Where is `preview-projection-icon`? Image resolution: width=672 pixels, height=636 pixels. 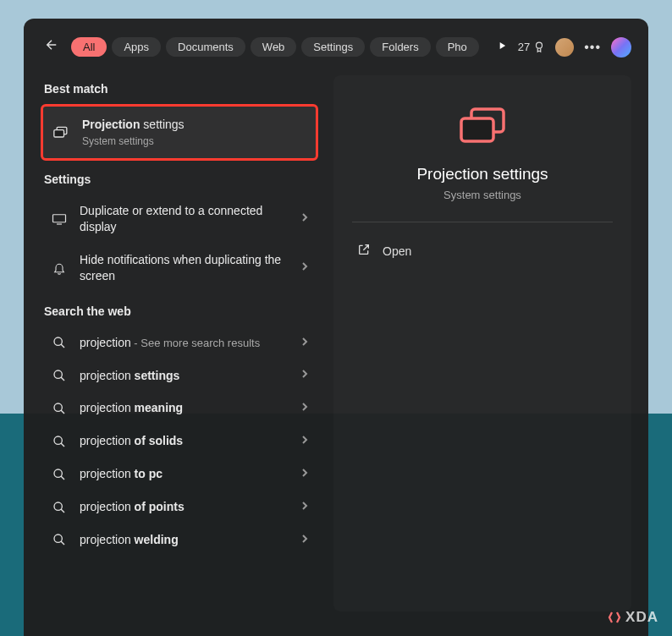
preview-projection-icon is located at coordinates (482, 126).